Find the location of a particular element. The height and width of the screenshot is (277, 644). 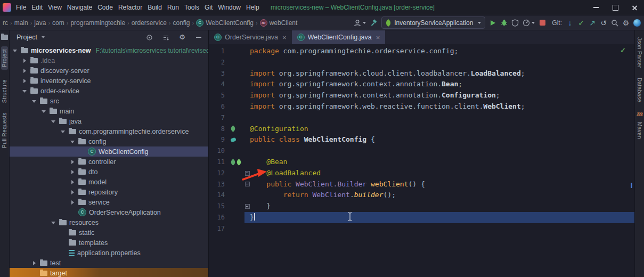

breadcrumb-item-rc: rc is located at coordinates (5, 23).